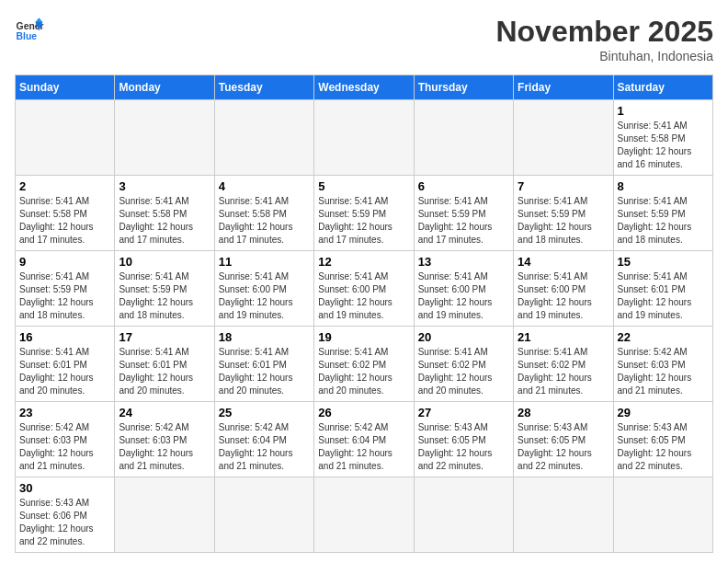  Describe the element at coordinates (265, 261) in the screenshot. I see `day-number: 11` at that location.